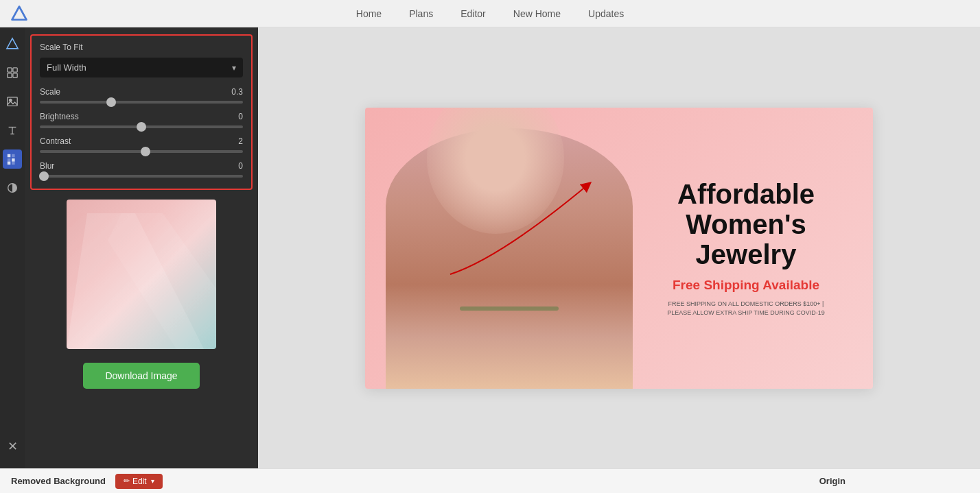 This screenshot has width=980, height=493. I want to click on pencil-icon: ✏, so click(126, 481).